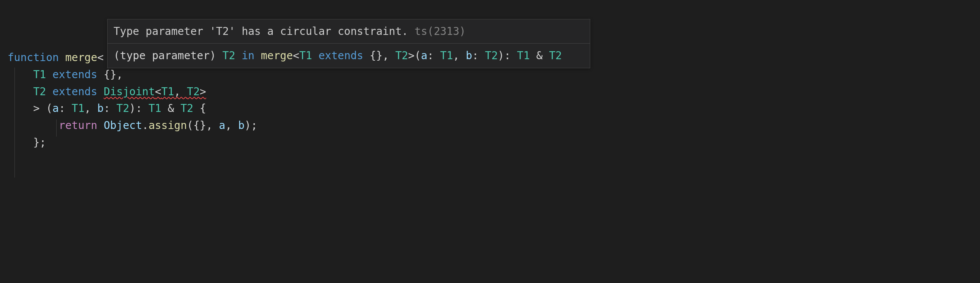  I want to click on error-code: ts(2313), so click(440, 31).